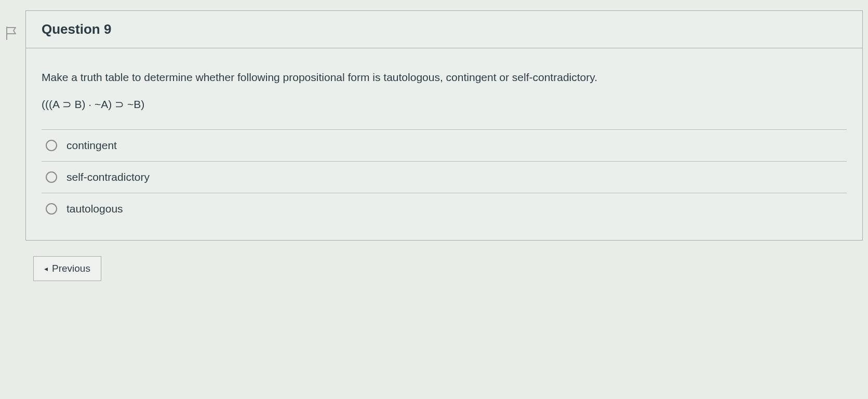 The height and width of the screenshot is (399, 868). I want to click on option-label: self-contradictory, so click(108, 177).